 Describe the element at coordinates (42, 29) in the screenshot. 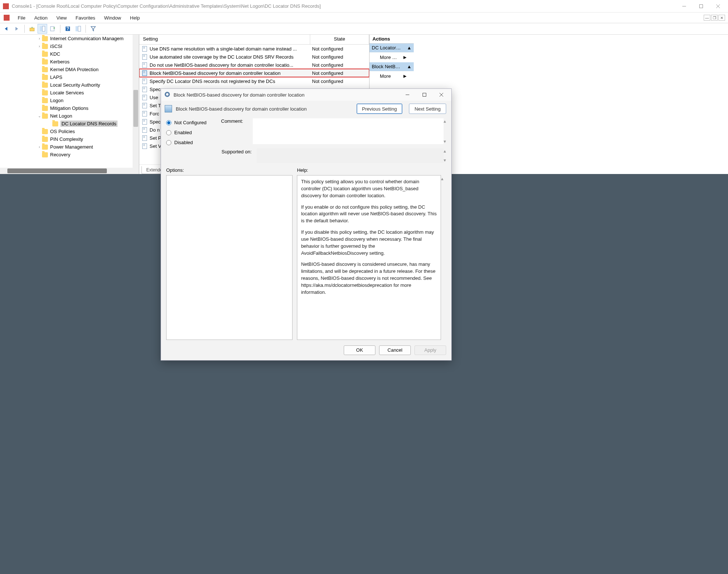

I see `show-hide-tree-icon` at that location.